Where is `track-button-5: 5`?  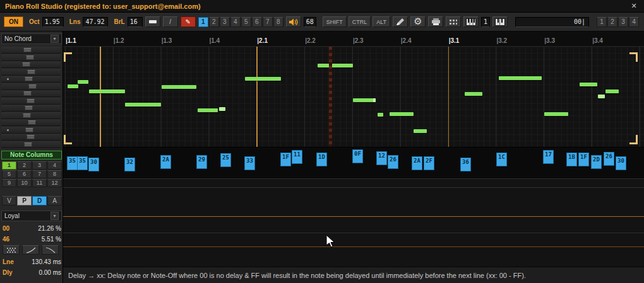 track-button-5: 5 is located at coordinates (246, 22).